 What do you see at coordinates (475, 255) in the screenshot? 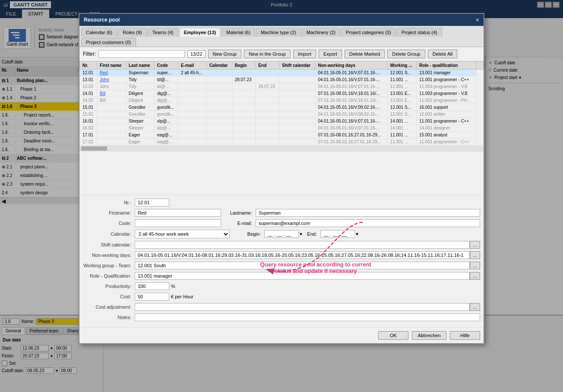
I see `nonwork-browse-button: ...` at bounding box center [475, 255].